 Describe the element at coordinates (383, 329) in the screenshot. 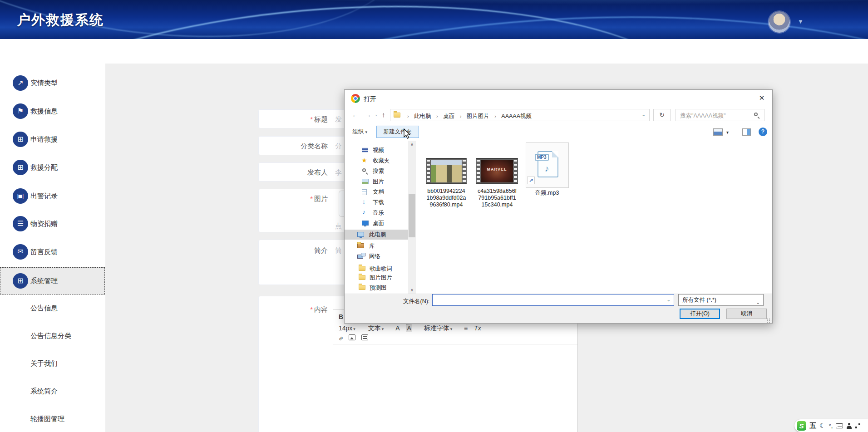

I see `chevron-down-icon: ▾` at that location.